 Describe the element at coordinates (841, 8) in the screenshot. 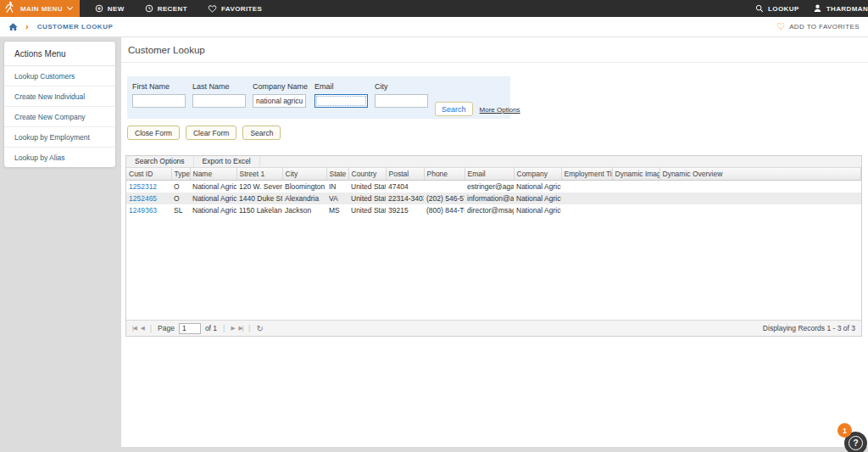

I see `user-menu: THARDMAN...` at that location.